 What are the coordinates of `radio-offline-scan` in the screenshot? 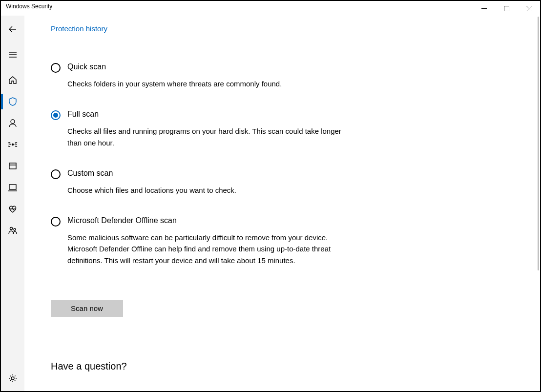 It's located at (56, 222).